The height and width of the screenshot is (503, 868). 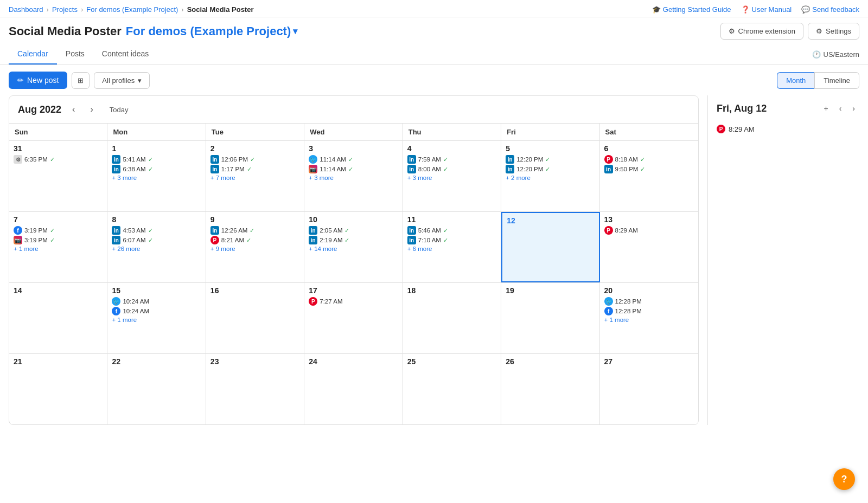 I want to click on all-profiles-dropdown: All profiles ▾, so click(x=122, y=80).